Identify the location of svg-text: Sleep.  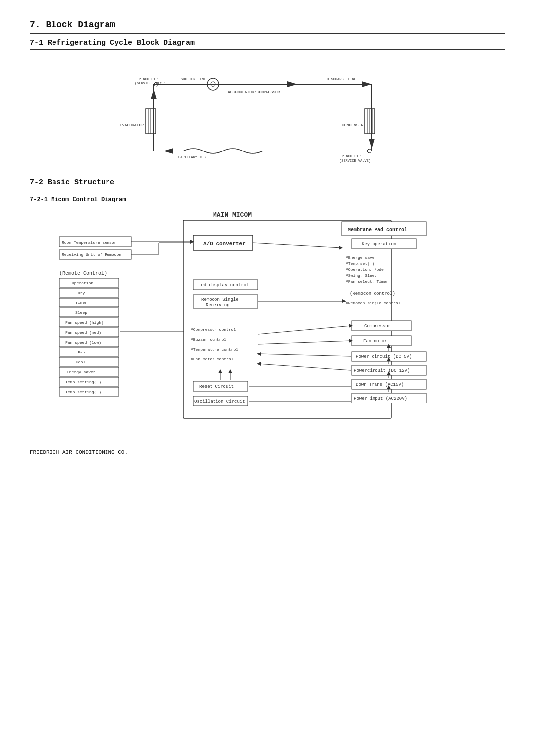
(81, 313).